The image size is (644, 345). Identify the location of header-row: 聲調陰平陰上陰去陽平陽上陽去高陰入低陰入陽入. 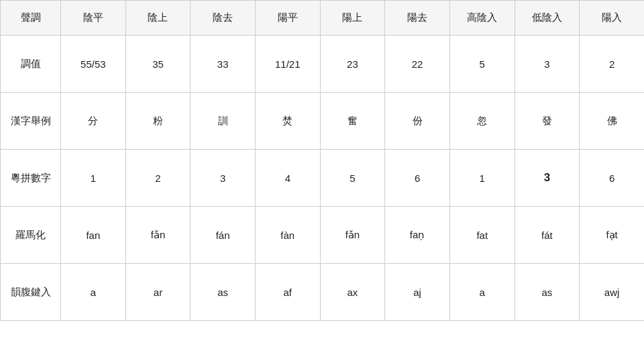
(323, 18).